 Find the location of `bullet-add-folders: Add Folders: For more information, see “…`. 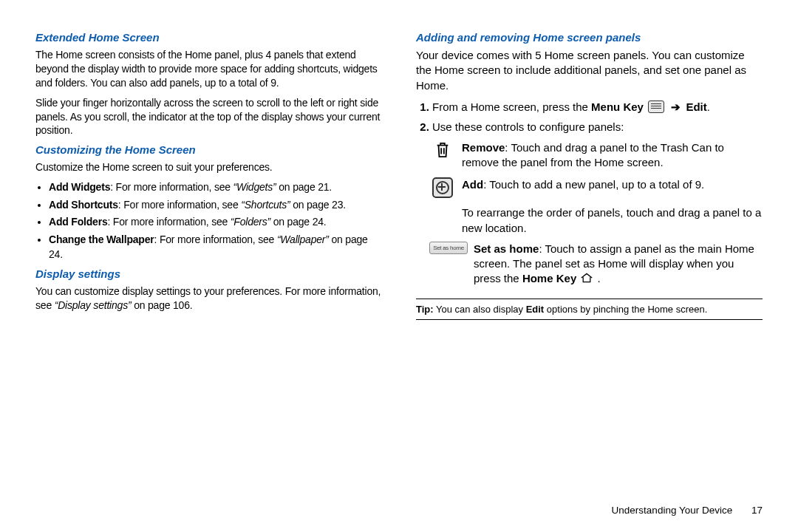

bullet-add-folders: Add Folders: For more information, see “… is located at coordinates (216, 222).